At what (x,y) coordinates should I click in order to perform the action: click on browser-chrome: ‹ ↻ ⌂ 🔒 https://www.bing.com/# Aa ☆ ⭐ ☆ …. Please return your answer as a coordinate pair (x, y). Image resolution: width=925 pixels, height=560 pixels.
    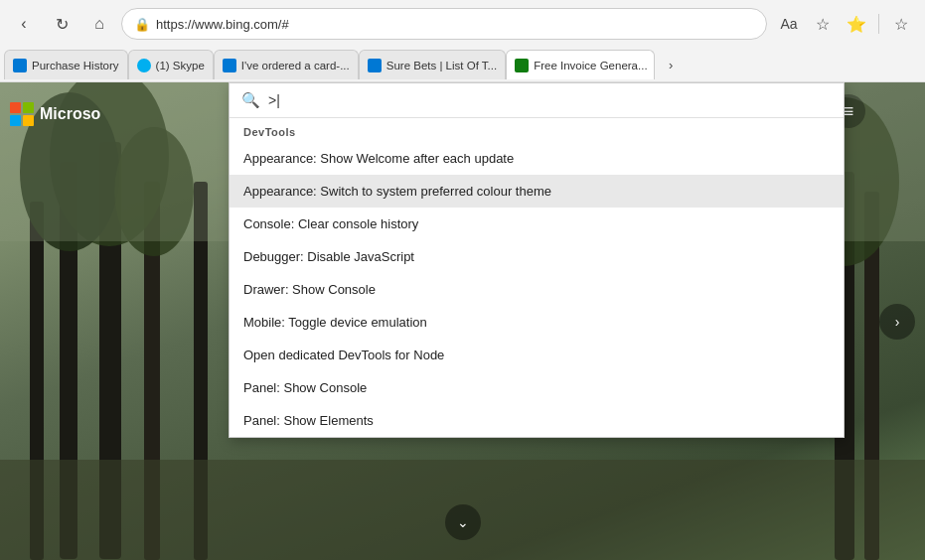
    Looking at the image, I should click on (463, 42).